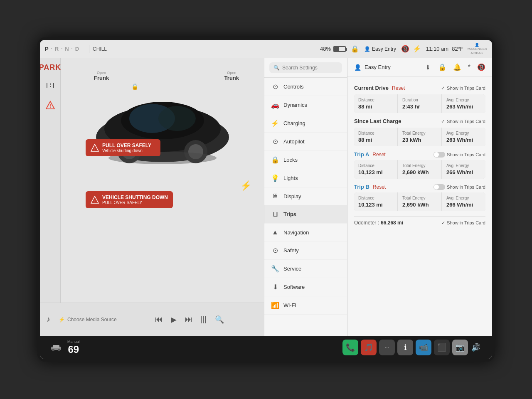 The image size is (532, 399). I want to click on search-media-button: 🔍, so click(219, 320).